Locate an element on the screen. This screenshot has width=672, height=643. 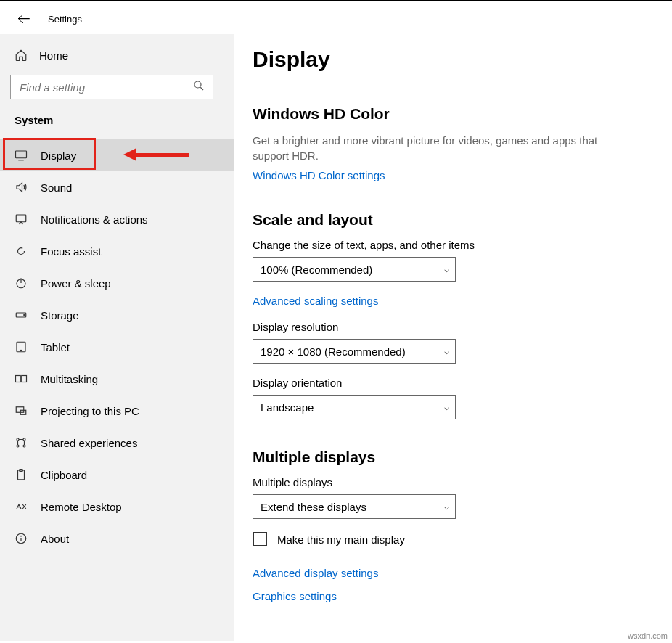
app-title: Settings is located at coordinates (65, 19).